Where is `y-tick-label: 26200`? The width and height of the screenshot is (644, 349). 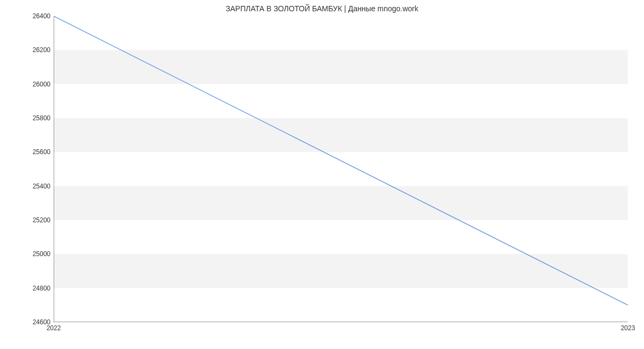
y-tick-label: 26200 is located at coordinates (42, 50).